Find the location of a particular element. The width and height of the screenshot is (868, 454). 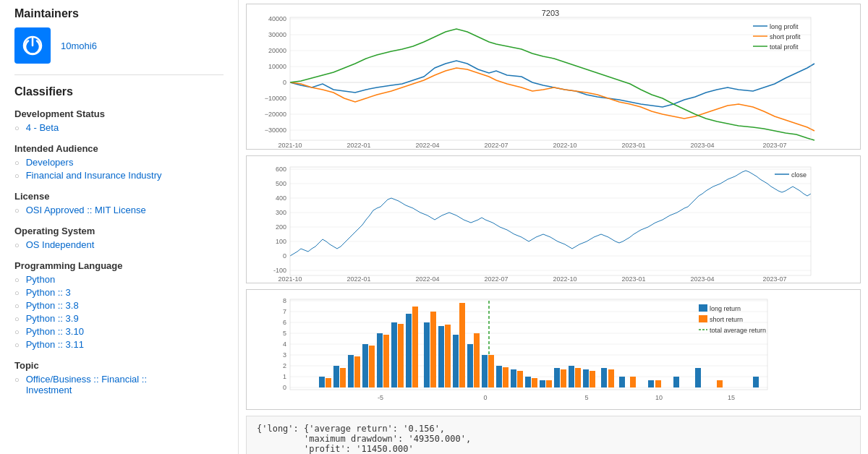

svg-text: 2022-10 is located at coordinates (564, 279).